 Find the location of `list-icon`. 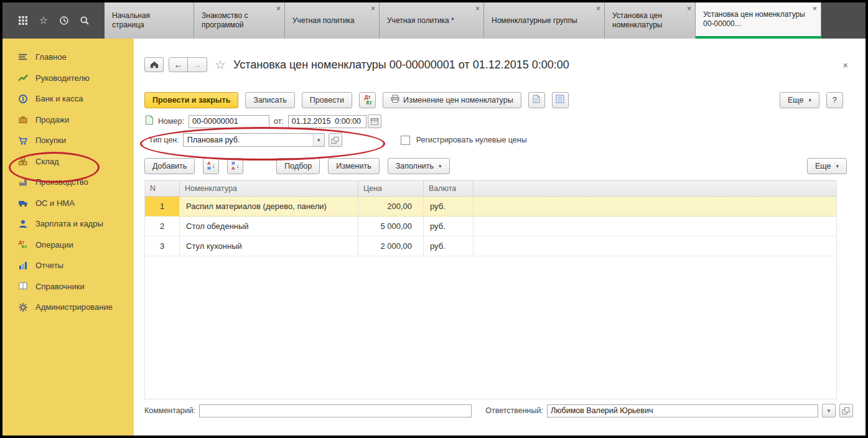

list-icon is located at coordinates (560, 100).